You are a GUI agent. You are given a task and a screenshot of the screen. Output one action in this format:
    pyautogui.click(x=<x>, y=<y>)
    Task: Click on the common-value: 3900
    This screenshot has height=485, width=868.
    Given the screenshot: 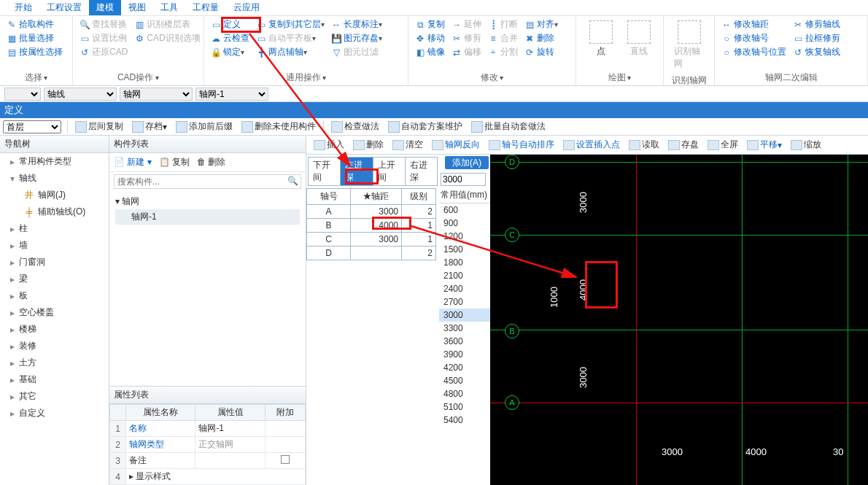 What is the action you would take?
    pyautogui.click(x=465, y=354)
    